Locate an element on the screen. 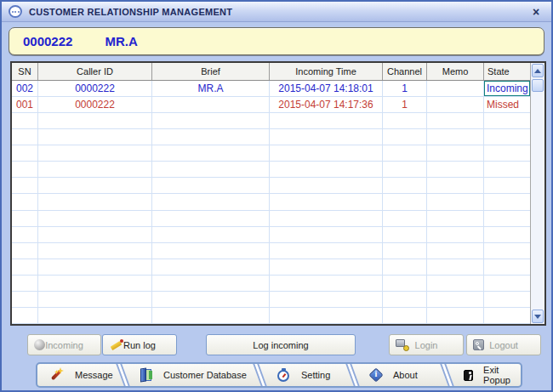 The width and height of the screenshot is (553, 392). tab-exit-popup: Exit Popup is located at coordinates (487, 375).